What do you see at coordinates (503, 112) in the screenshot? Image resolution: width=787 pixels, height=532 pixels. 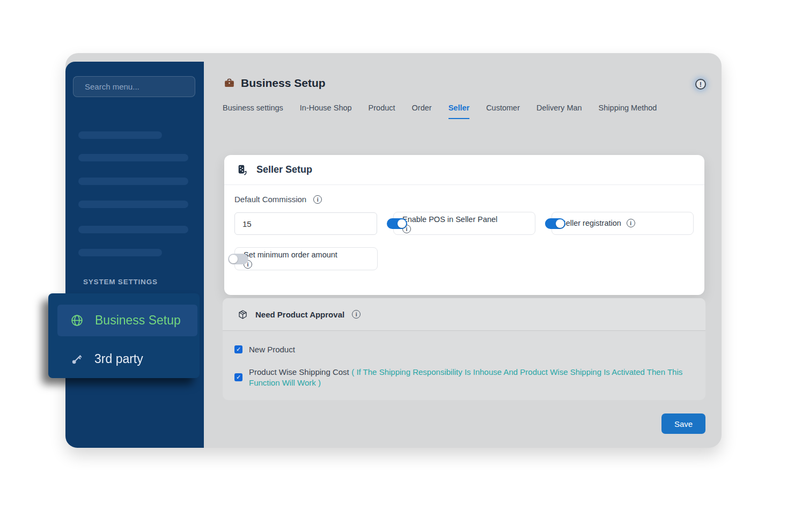 I see `tab-customer: Customer` at bounding box center [503, 112].